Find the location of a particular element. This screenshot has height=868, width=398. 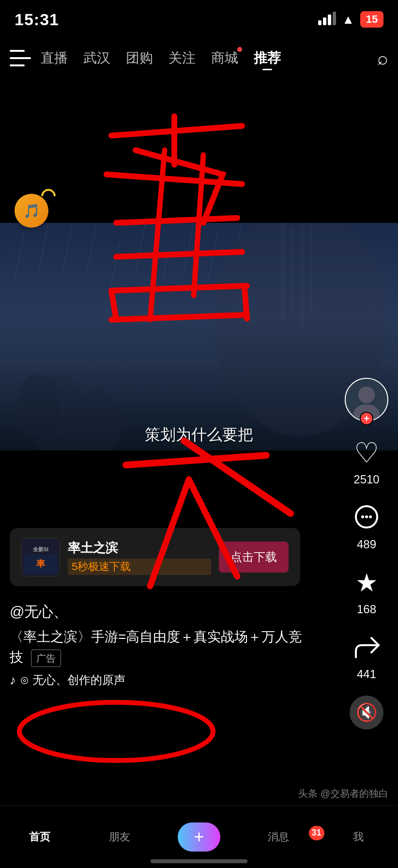

nav-bar: 直播 武汉 团购 关注 商城 推荐 ⌕ is located at coordinates (199, 58).